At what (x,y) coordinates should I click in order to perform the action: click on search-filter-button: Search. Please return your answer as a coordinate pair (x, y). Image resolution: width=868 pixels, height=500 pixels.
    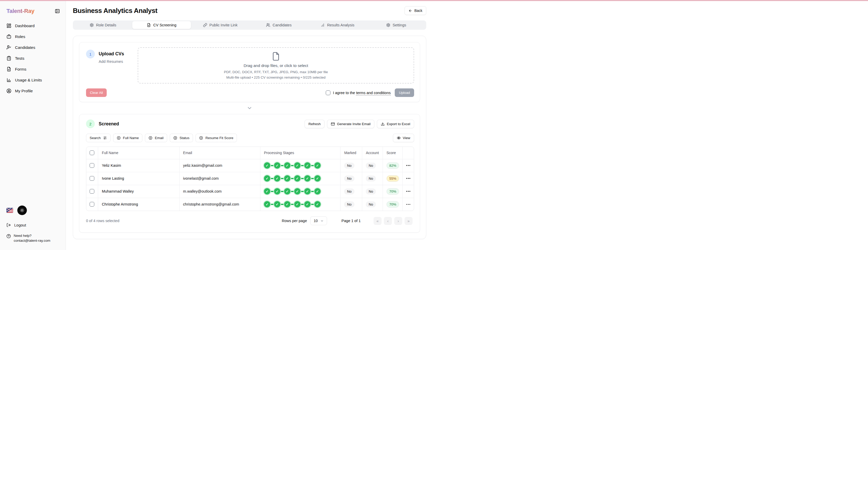
    Looking at the image, I should click on (98, 138).